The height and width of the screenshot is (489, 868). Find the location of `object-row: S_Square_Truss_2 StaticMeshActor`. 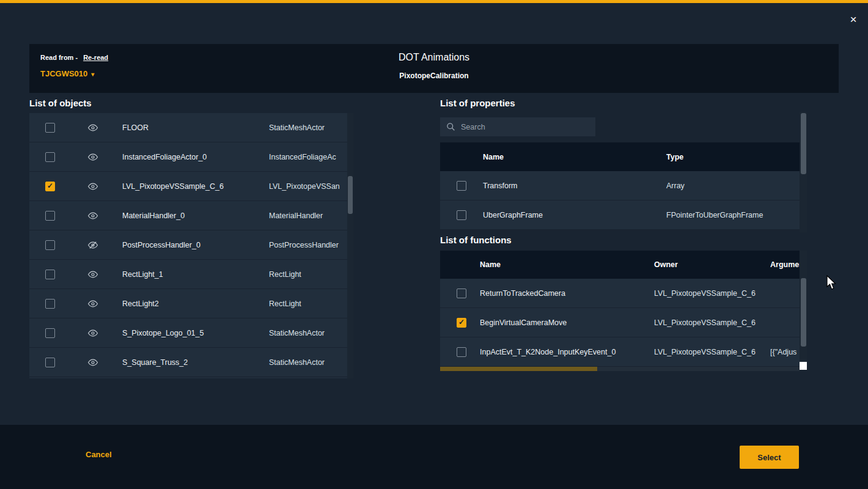

object-row: S_Square_Truss_2 StaticMeshActor is located at coordinates (191, 362).